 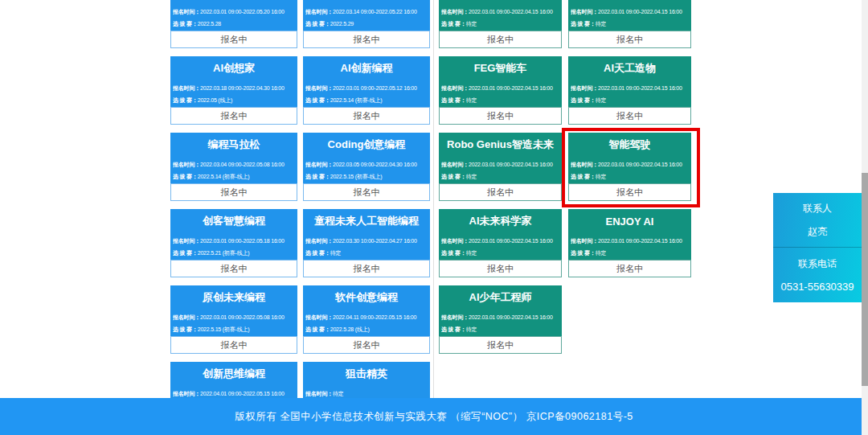 I want to click on reg-time-value: 待定, so click(x=338, y=394).